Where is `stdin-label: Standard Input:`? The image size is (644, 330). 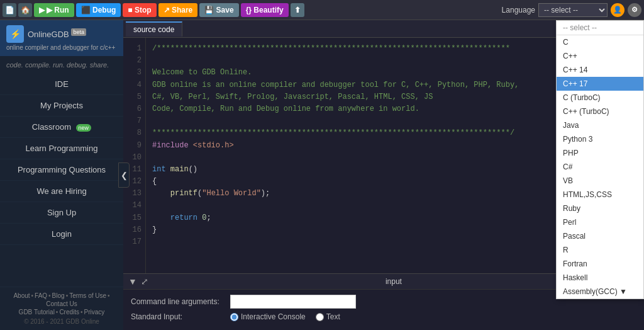 stdin-label: Standard Input: is located at coordinates (178, 317).